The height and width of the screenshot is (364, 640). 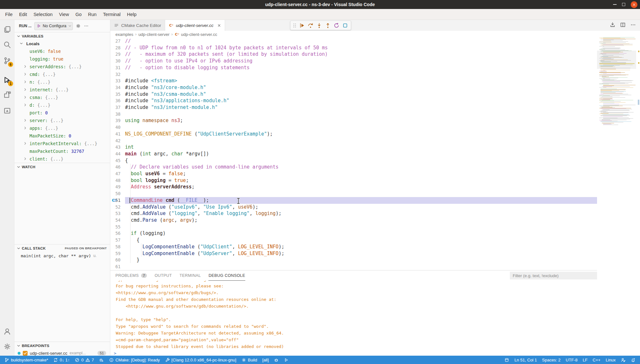 I want to click on line-number: 59, so click(x=118, y=254).